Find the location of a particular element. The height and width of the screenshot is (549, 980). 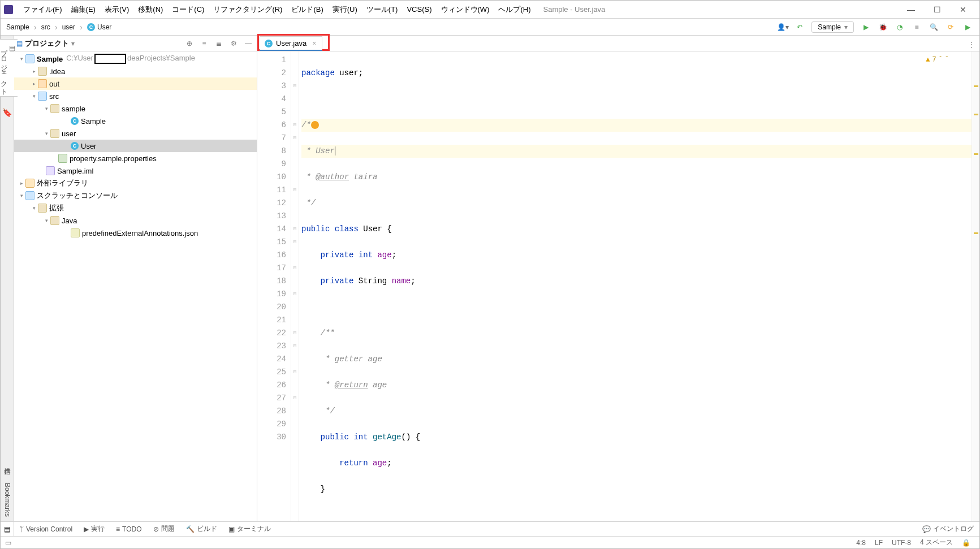

bottom-tool-stripe: ▤ ᛘVersion Control ▶実行 ≡TODO ⊘問題 🔨ビルド ▣タ… is located at coordinates (490, 529).